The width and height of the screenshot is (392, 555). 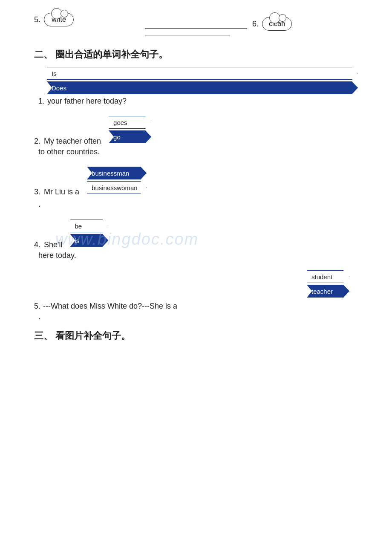 What do you see at coordinates (61, 192) in the screenshot?
I see `q3-prefix: Mr Liu is a` at bounding box center [61, 192].